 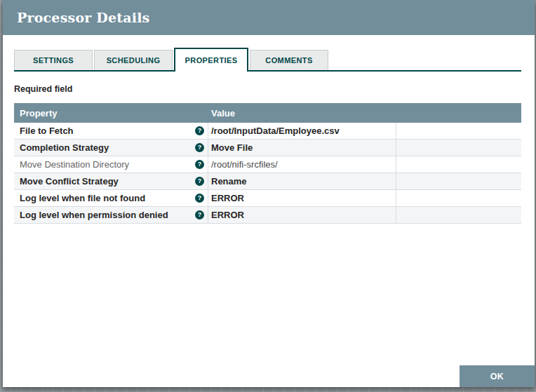 What do you see at coordinates (83, 198) in the screenshot?
I see `property-name: Log level when file not found` at bounding box center [83, 198].